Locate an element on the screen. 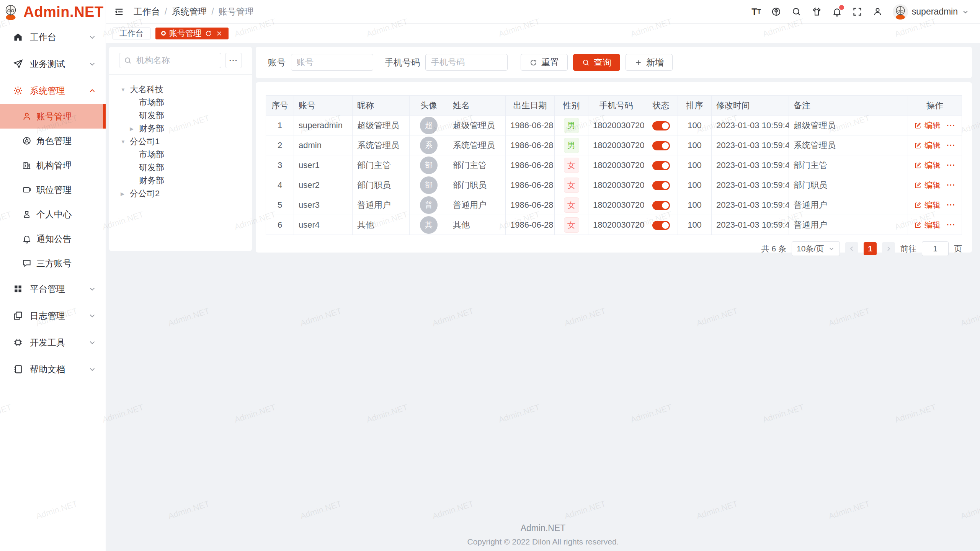 The width and height of the screenshot is (980, 551). search-button: 查询 is located at coordinates (596, 62).